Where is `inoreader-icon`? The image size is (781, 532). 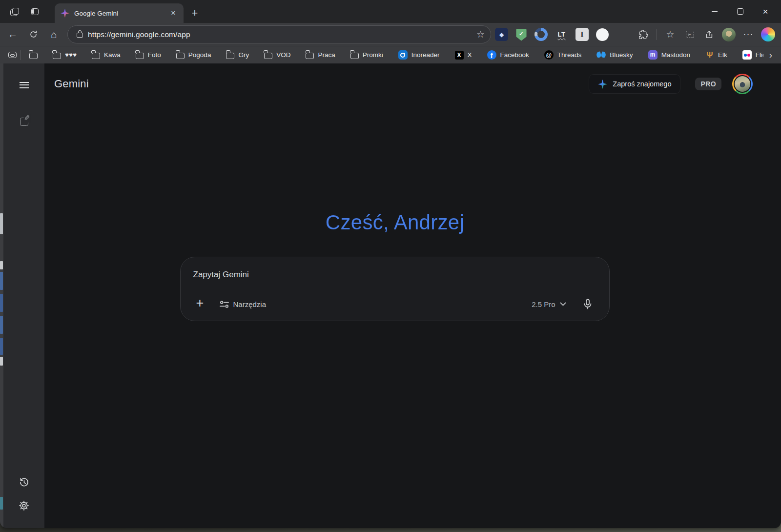 inoreader-icon is located at coordinates (403, 55).